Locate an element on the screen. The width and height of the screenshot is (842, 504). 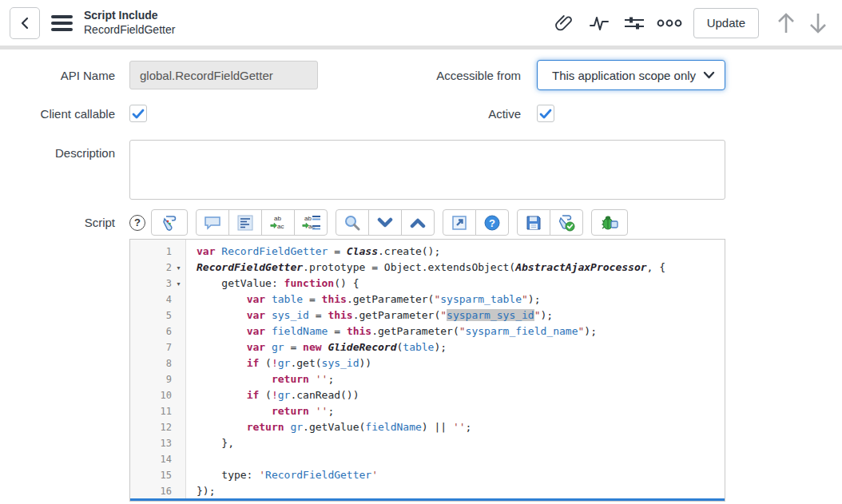
active-label: Active is located at coordinates (470, 113).